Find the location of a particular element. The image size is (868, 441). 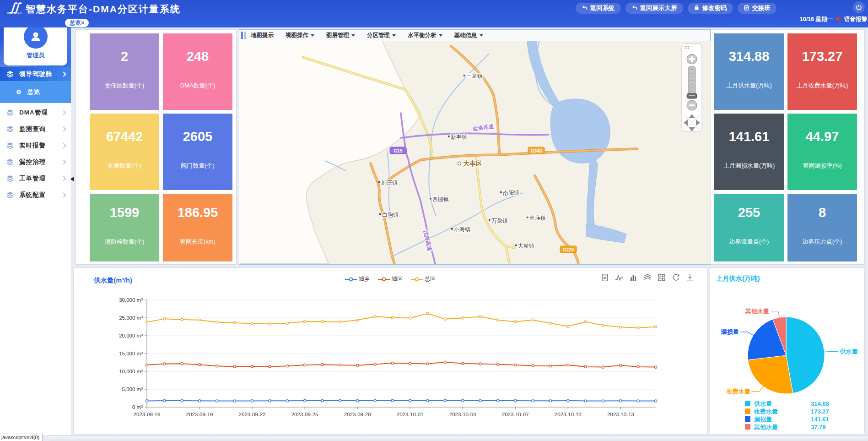

zoom-in-button is located at coordinates (692, 59).